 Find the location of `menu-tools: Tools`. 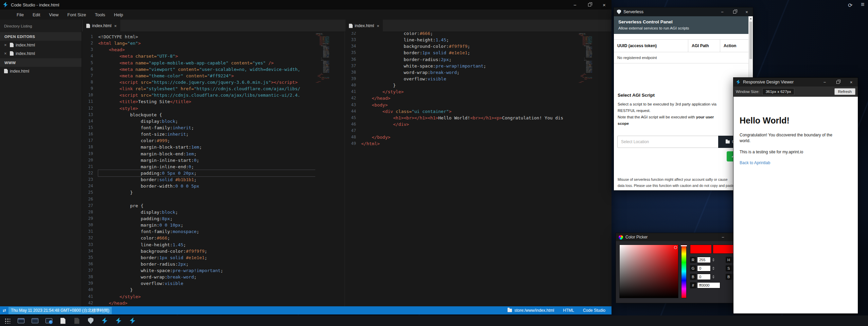

menu-tools: Tools is located at coordinates (100, 15).